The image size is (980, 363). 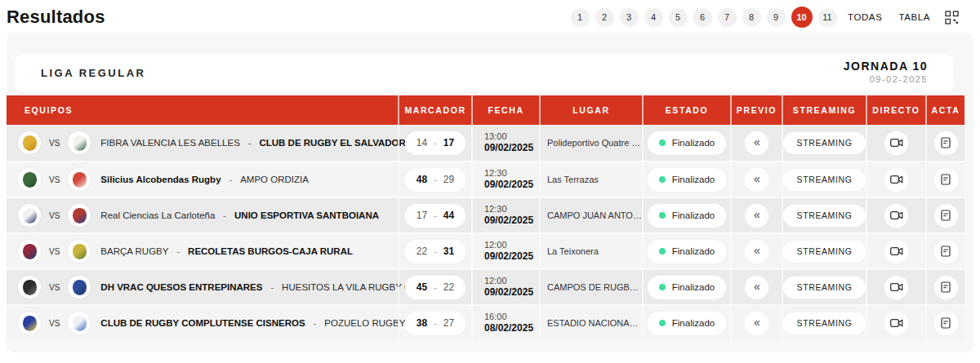 I want to click on match-time: 13:00, so click(x=496, y=136).